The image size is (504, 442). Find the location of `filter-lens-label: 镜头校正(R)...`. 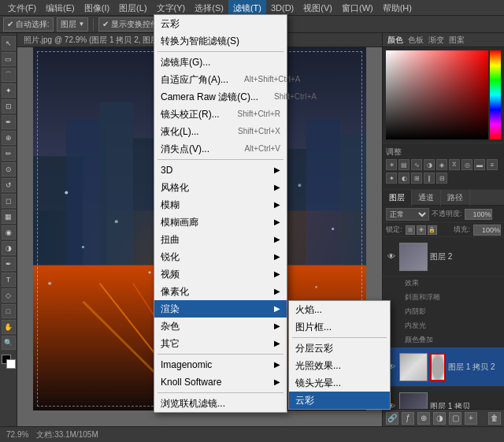

filter-lens-label: 镜头校正(R)... is located at coordinates (191, 114).